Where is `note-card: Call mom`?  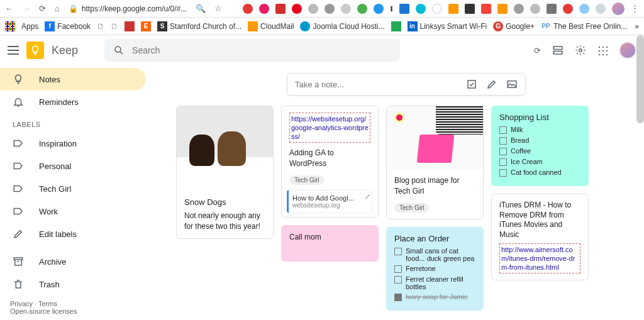
note-card: Call mom is located at coordinates (330, 243).